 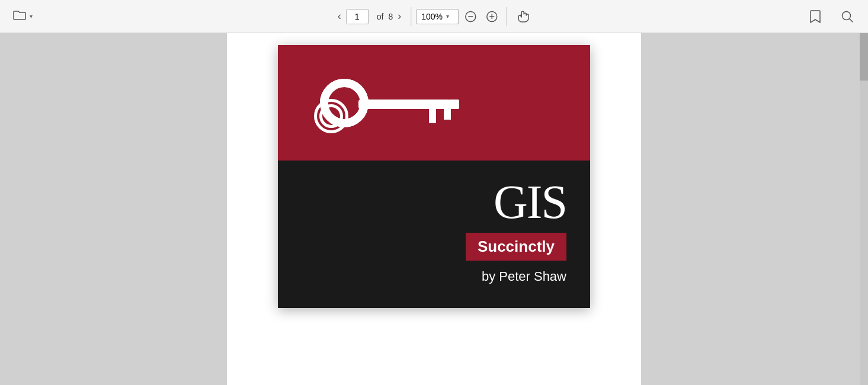 What do you see at coordinates (437, 17) in the screenshot?
I see `zoom-select: 100% ▾` at bounding box center [437, 17].